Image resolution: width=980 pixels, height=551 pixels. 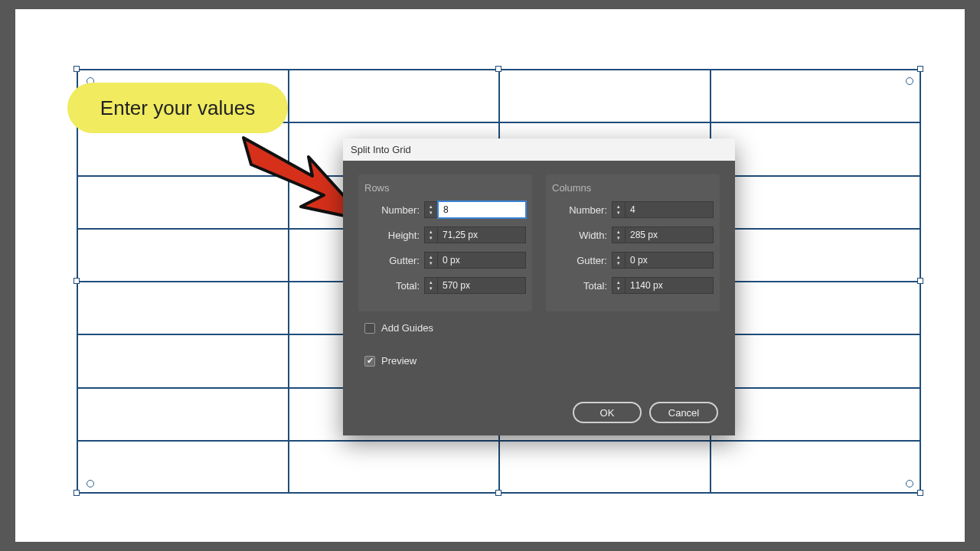 What do you see at coordinates (394, 260) in the screenshot?
I see `rows-gutter-label: Gutter:` at bounding box center [394, 260].